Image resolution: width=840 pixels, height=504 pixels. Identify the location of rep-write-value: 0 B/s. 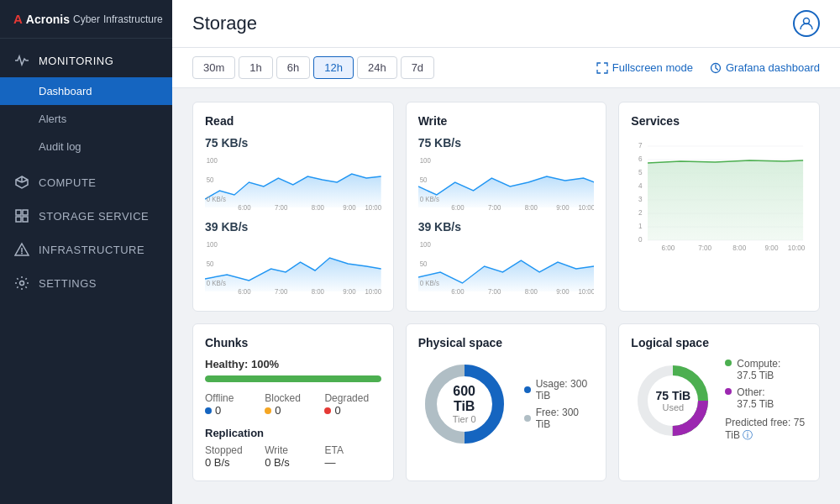
(292, 462).